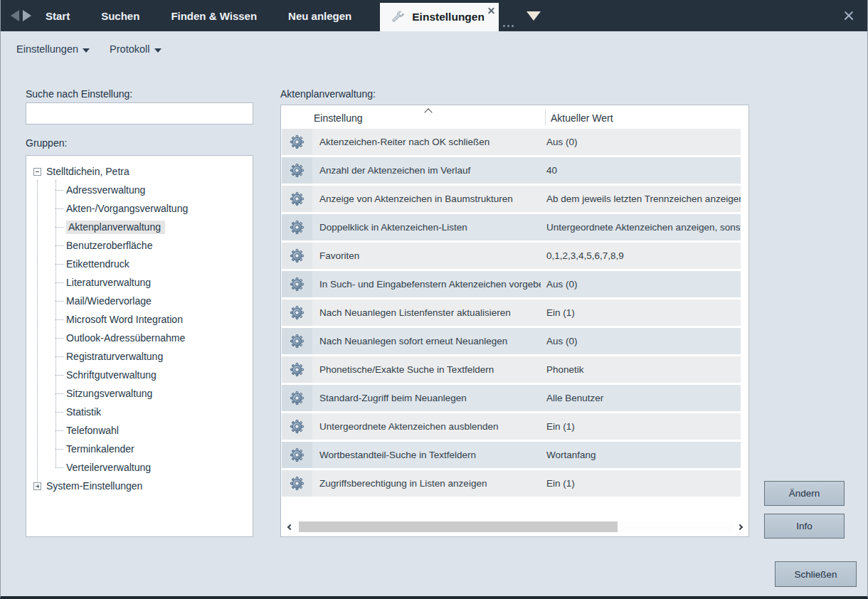 The height and width of the screenshot is (599, 868). Describe the element at coordinates (139, 282) in the screenshot. I see `tree-item-literaturverwaltung: Literaturverwaltung` at that location.